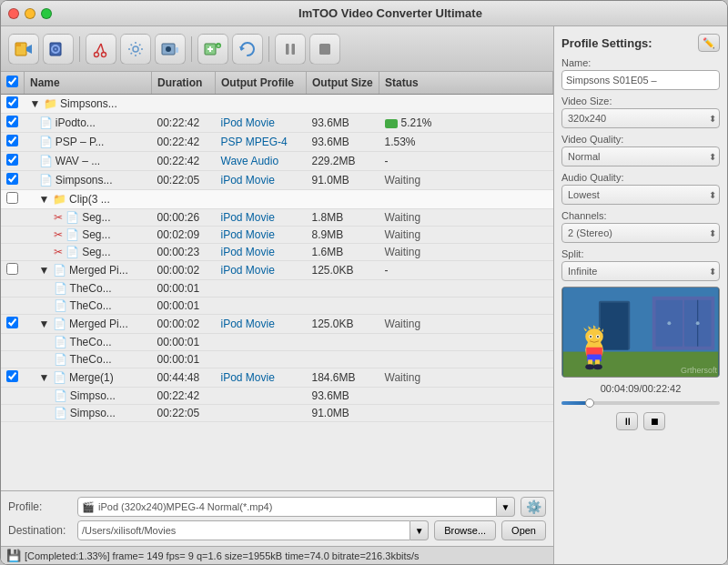 The image size is (728, 565). What do you see at coordinates (30, 14) in the screenshot?
I see `minimize-button` at bounding box center [30, 14].